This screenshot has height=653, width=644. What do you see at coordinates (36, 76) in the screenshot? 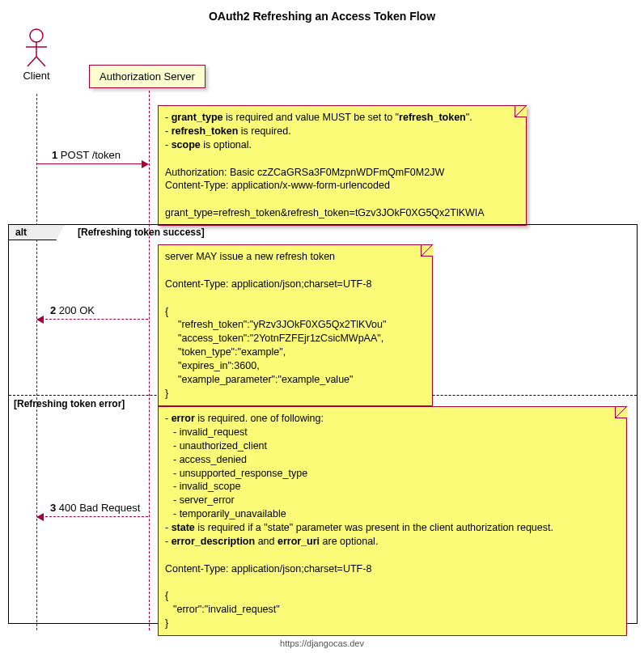
I see `client-label: Client` at bounding box center [36, 76].